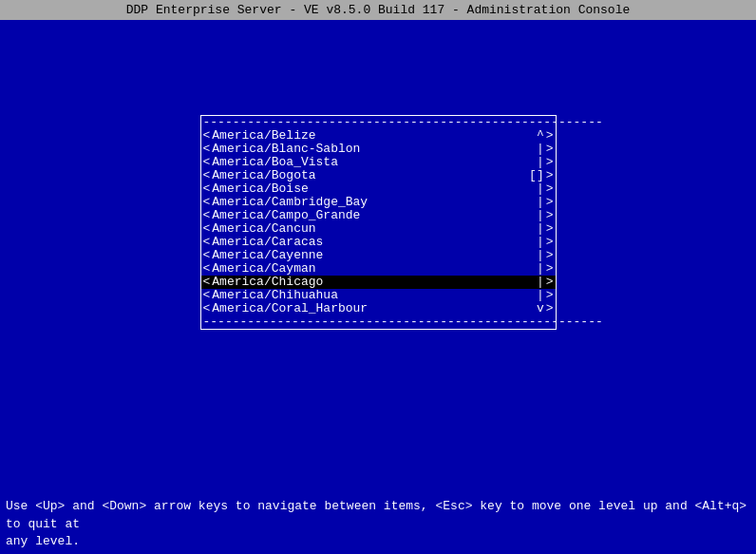 The height and width of the screenshot is (554, 756). What do you see at coordinates (374, 309) in the screenshot?
I see `item-name: America/Coral_Harbour` at bounding box center [374, 309].